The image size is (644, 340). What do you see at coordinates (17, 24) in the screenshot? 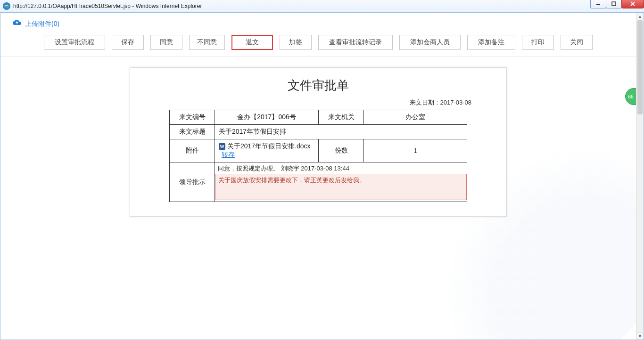
I see `cloud-upload-icon` at bounding box center [17, 24].